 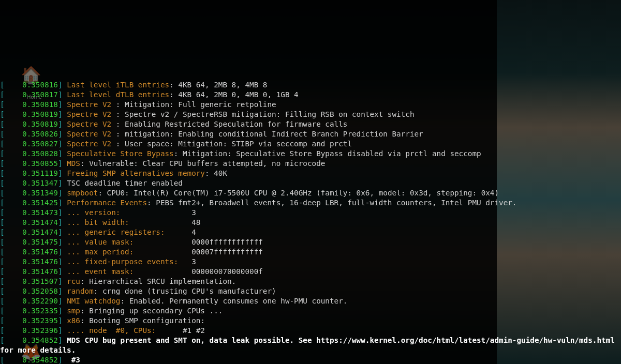 What do you see at coordinates (31, 144) in the screenshot?
I see `timestamp: 0.350827` at bounding box center [31, 144].